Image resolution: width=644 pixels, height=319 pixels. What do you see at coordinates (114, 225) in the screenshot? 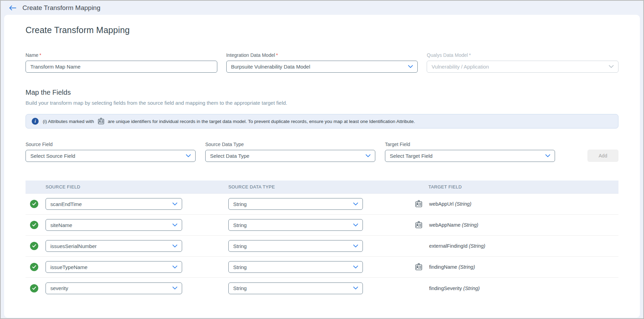
I see `row-source-cell: siteName` at bounding box center [114, 225].